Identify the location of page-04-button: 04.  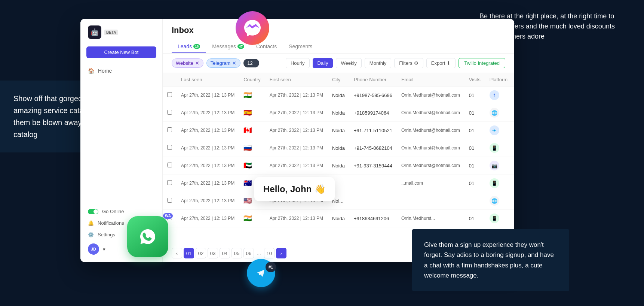
(225, 253).